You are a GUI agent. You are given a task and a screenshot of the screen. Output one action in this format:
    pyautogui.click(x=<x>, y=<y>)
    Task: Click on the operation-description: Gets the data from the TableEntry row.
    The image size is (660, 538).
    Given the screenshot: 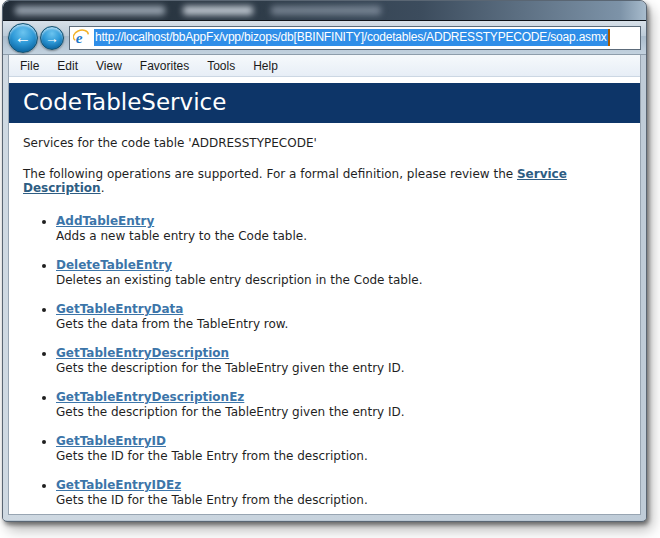 What is the action you would take?
    pyautogui.click(x=348, y=324)
    